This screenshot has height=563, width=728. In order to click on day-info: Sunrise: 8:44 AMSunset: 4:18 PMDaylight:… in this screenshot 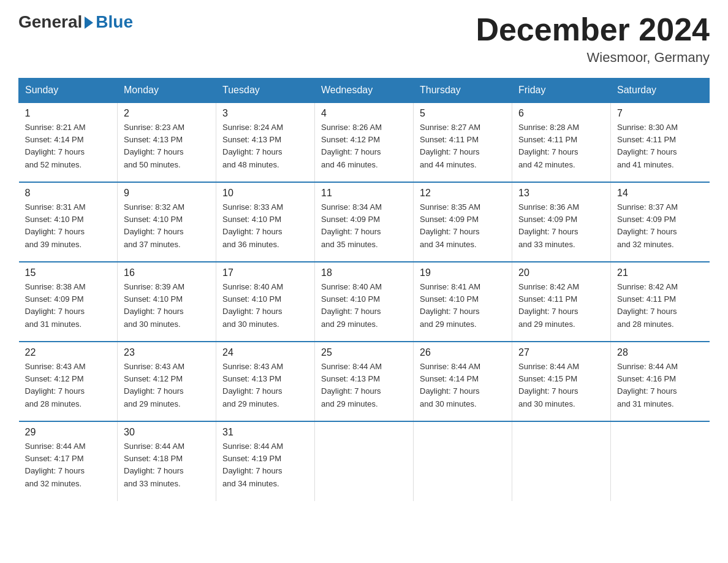, I will do `click(167, 465)`.